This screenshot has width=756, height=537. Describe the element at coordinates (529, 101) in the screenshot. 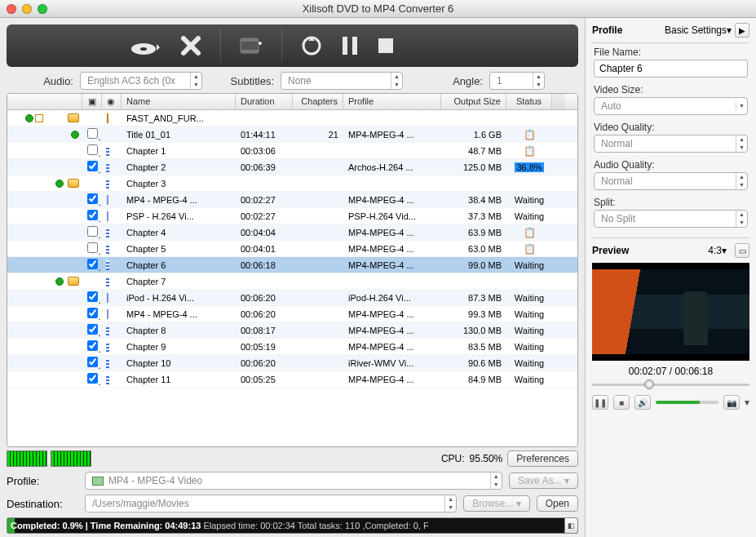

I see `col-status: Status` at that location.